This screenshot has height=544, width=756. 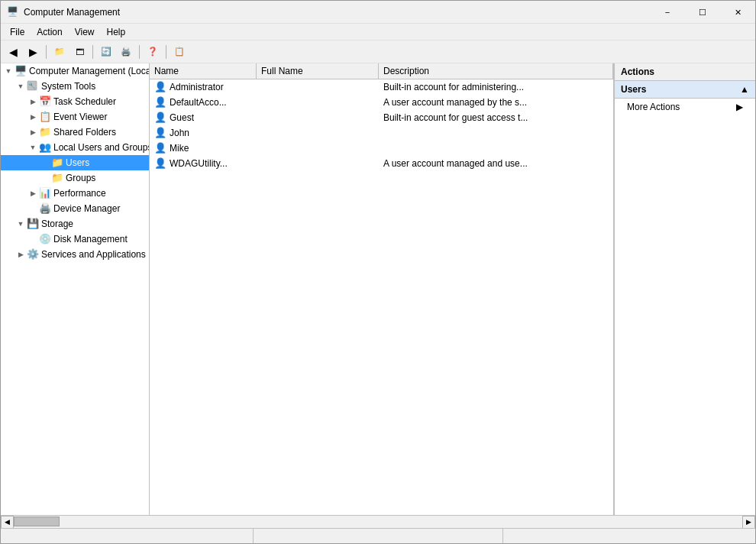 I want to click on tree-node-groups: 📁Groups, so click(x=75, y=178).